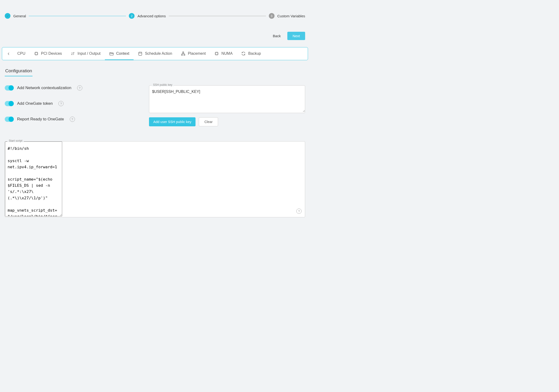 This screenshot has width=559, height=392. Describe the element at coordinates (123, 53) in the screenshot. I see `tab-label: Context` at that location.